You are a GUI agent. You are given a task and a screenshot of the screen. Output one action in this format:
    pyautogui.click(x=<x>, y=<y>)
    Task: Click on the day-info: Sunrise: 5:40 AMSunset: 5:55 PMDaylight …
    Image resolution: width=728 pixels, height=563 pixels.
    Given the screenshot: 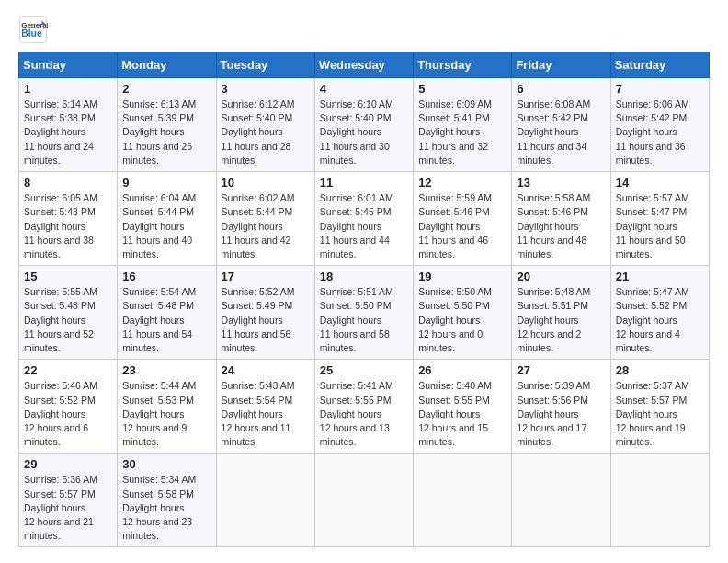 What is the action you would take?
    pyautogui.click(x=462, y=414)
    